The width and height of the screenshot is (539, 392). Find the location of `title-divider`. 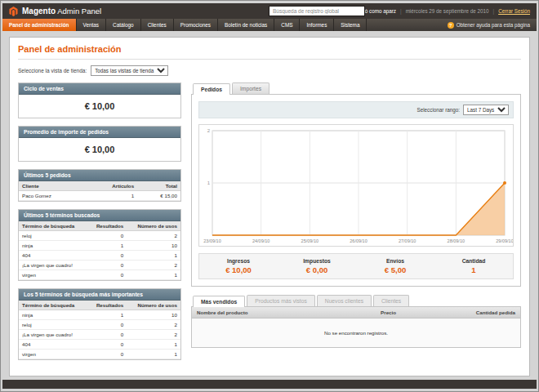

title-divider is located at coordinates (270, 59).